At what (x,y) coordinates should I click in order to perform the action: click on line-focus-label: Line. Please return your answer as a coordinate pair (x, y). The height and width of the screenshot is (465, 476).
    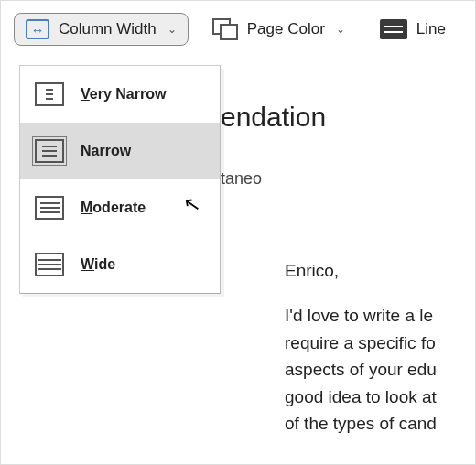
    Looking at the image, I should click on (431, 29).